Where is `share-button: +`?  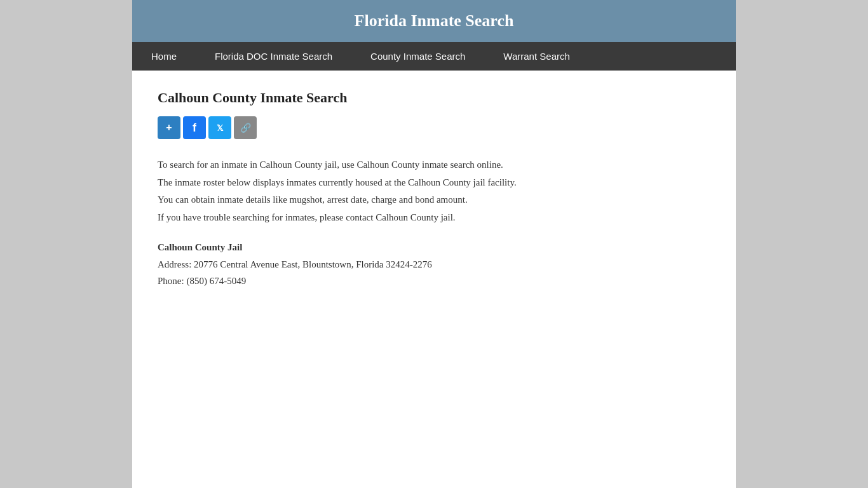
share-button: + is located at coordinates (169, 128).